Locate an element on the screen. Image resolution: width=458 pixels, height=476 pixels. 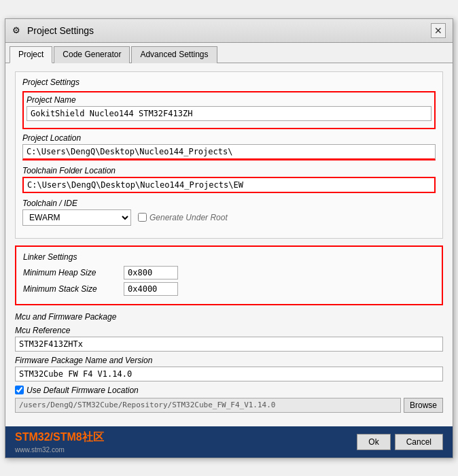
footer-buttons: Ok Cancel is located at coordinates (400, 442).